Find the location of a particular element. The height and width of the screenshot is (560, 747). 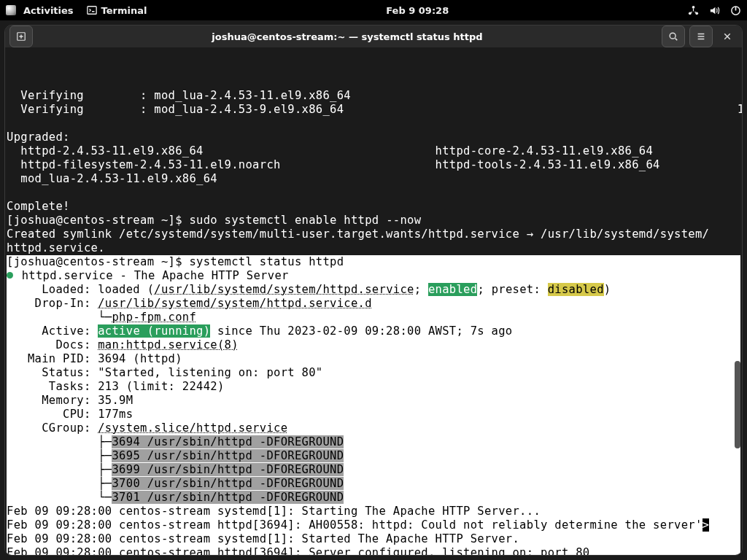

status-dot-icon is located at coordinates (10, 276).